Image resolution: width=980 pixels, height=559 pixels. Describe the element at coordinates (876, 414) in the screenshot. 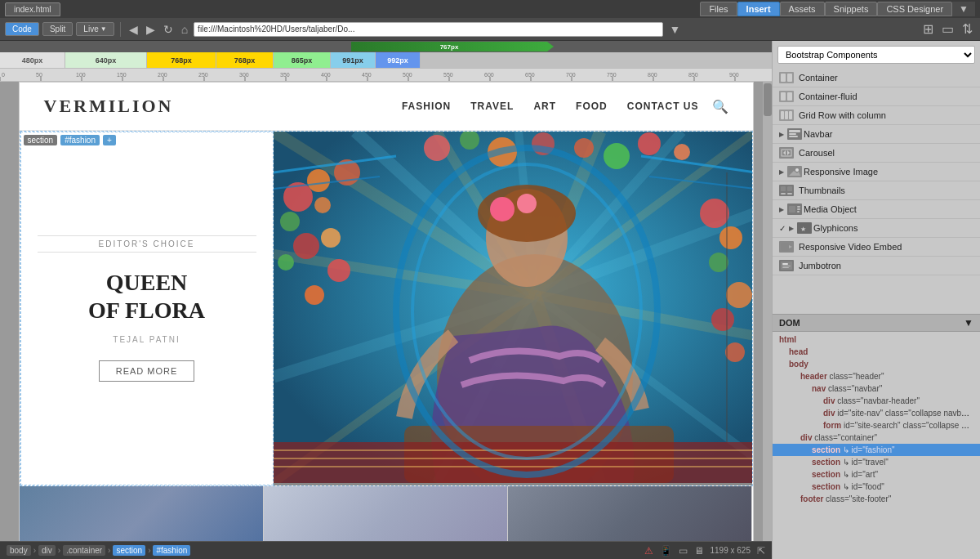

I see `dom-node-site-nav: div id="site-nav" class="collapse navbar…` at that location.